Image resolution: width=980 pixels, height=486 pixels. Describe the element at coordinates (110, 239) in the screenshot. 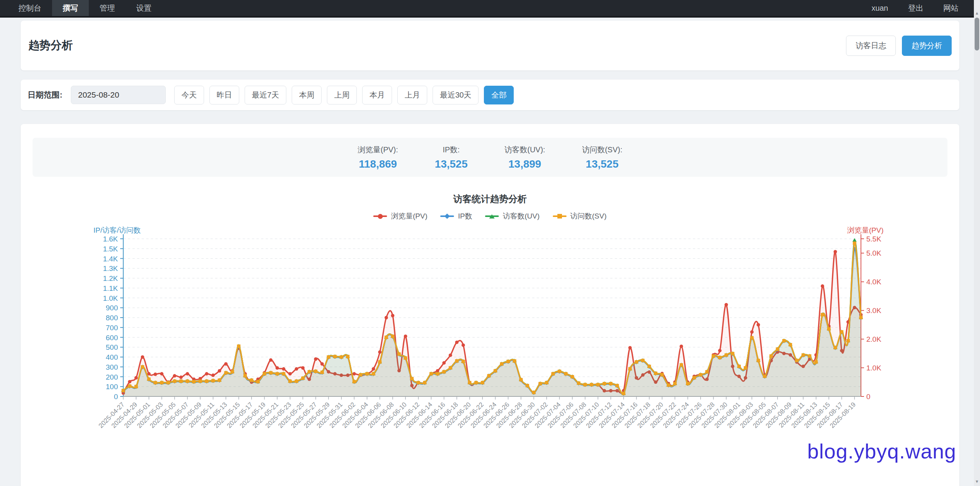

I see `svg-text: 1.6K` at that location.